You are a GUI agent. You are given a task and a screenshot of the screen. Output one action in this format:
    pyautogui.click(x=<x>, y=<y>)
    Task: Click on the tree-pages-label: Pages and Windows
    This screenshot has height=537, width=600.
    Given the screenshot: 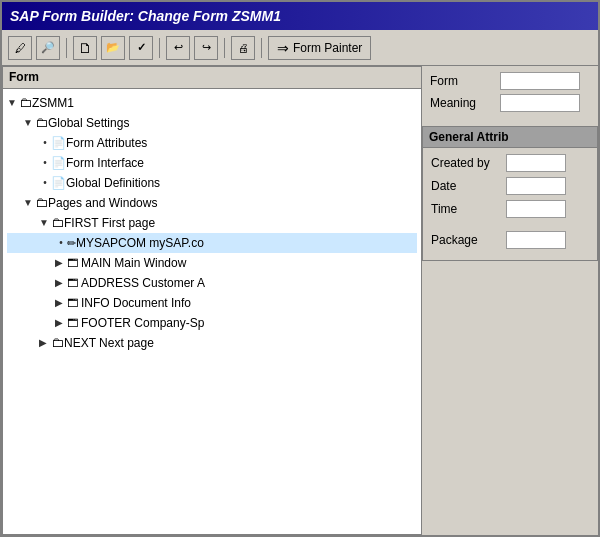 What is the action you would take?
    pyautogui.click(x=102, y=203)
    